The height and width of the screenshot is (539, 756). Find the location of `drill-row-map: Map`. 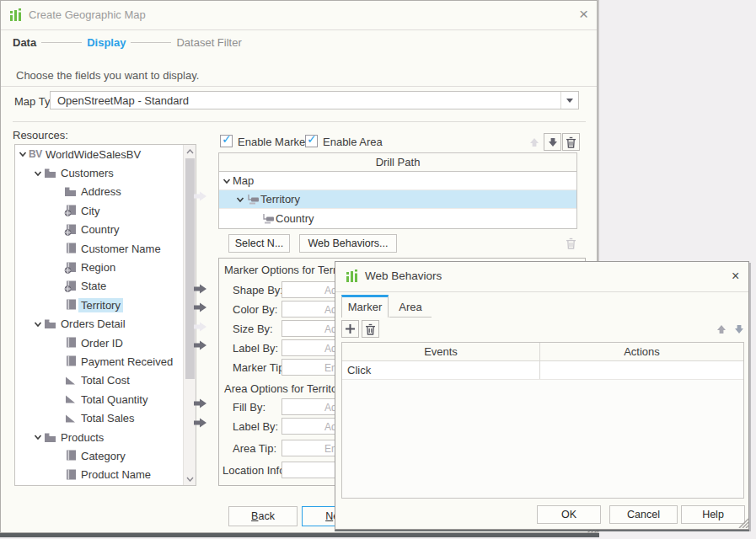

drill-row-map: Map is located at coordinates (398, 181).